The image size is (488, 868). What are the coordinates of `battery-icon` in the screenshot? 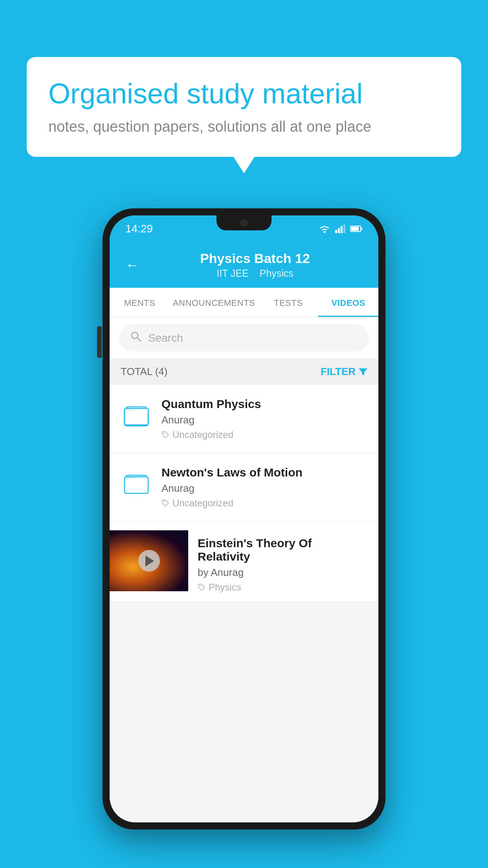 It's located at (356, 229).